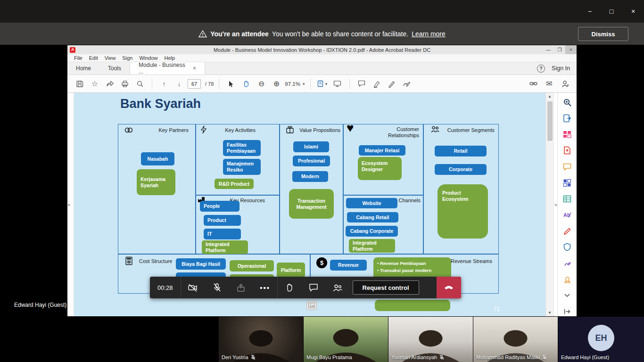 Image resolution: width=644 pixels, height=362 pixels. Describe the element at coordinates (567, 247) in the screenshot. I see `protect-icon` at that location.